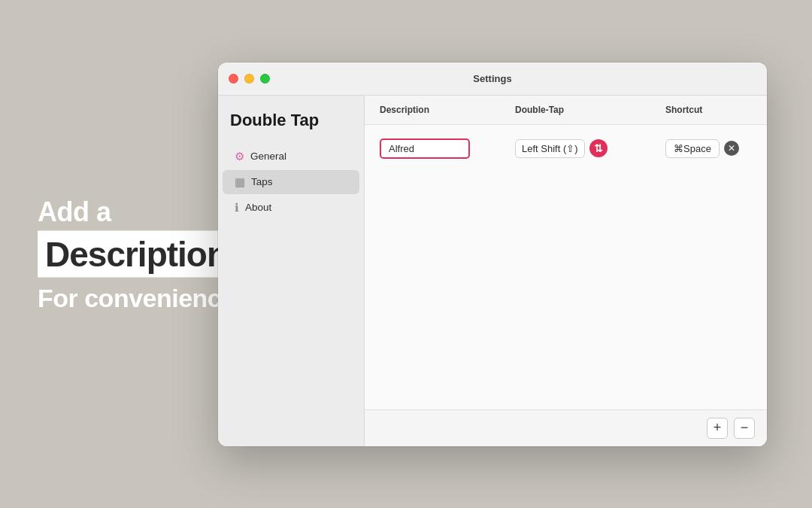 This screenshot has height=508, width=812. I want to click on minimize-button, so click(250, 78).